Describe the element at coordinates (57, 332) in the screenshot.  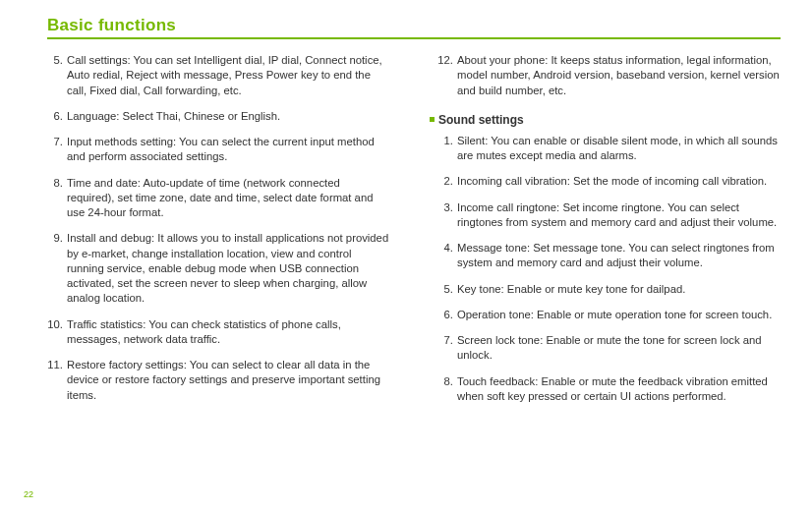
I see `left-item-number: 10.` at that location.